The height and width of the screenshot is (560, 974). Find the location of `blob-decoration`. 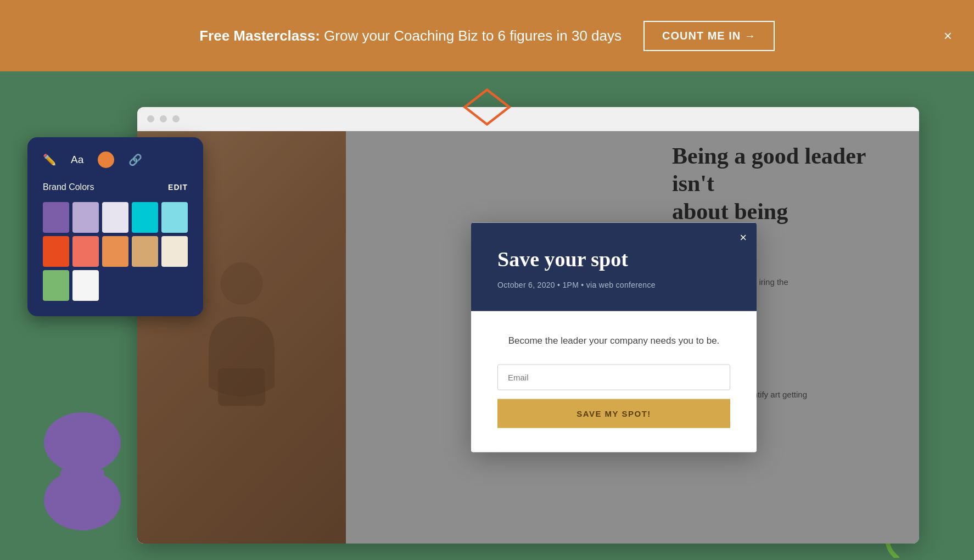

blob-decoration is located at coordinates (82, 471).